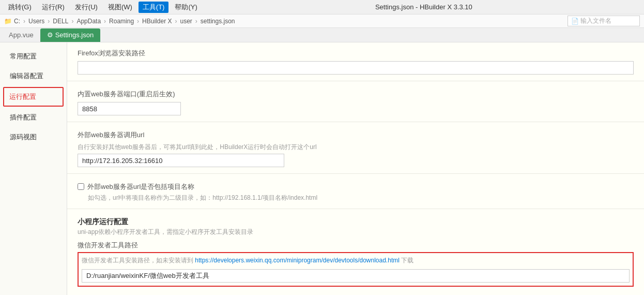  I want to click on sidebar-item-runtime: 运行配置, so click(33, 97).